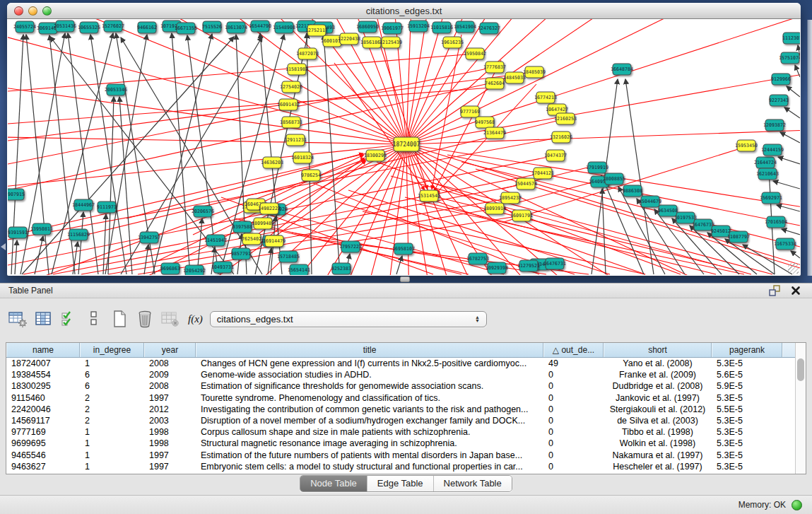  I want to click on table-row: 969969511998Structural magnetic resonanc…, so click(401, 443).